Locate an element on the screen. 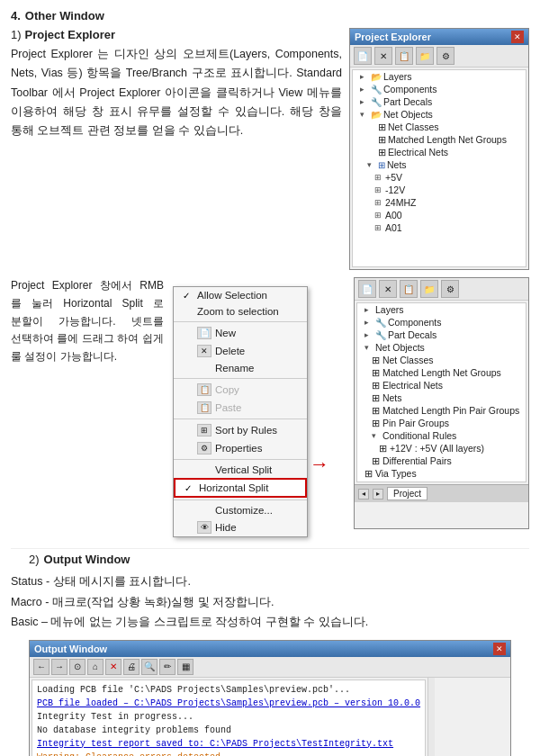  ctx-icon-new: 📄 is located at coordinates (204, 333).